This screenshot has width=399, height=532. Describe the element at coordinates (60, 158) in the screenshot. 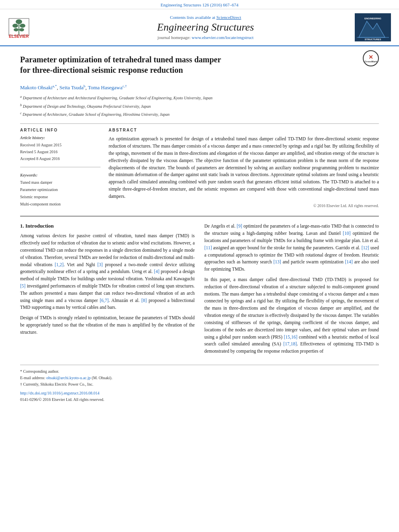

I see `accepted-date: Accepted 8 August 2016` at that location.